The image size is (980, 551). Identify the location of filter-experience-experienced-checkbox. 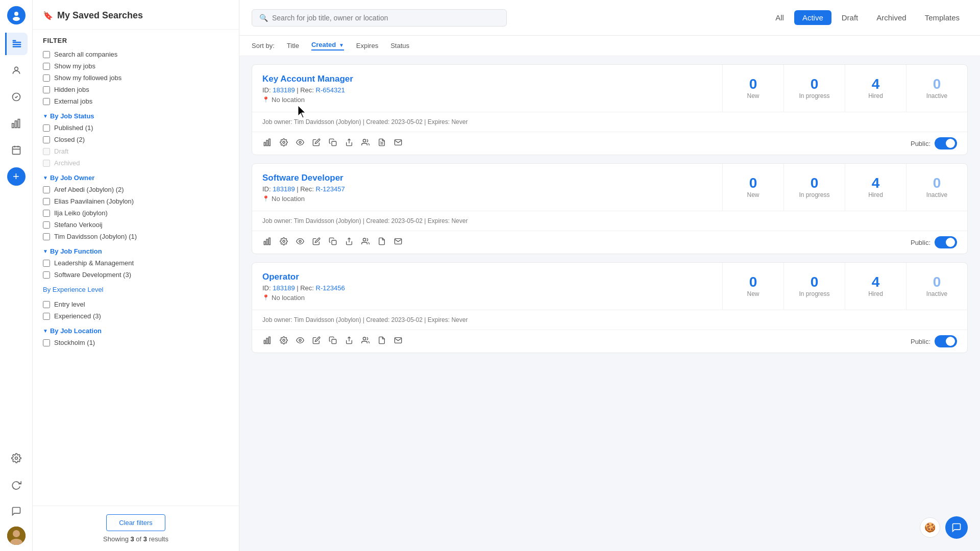
(46, 316).